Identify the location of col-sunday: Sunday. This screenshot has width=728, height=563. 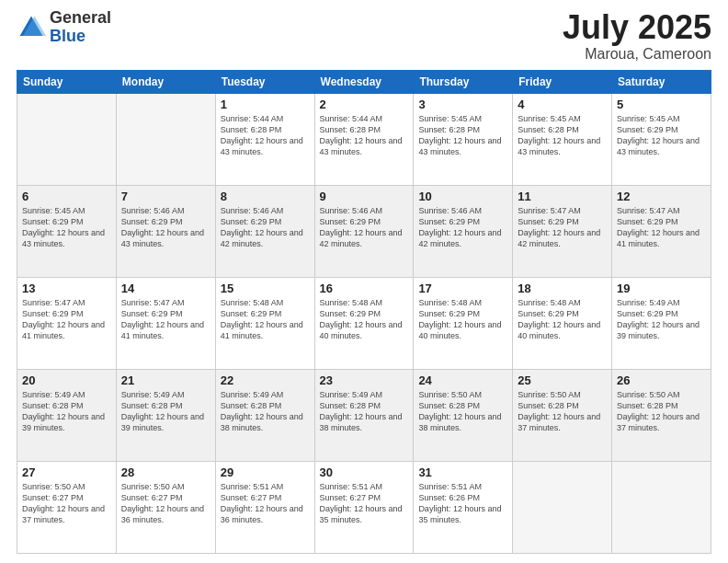
(67, 81).